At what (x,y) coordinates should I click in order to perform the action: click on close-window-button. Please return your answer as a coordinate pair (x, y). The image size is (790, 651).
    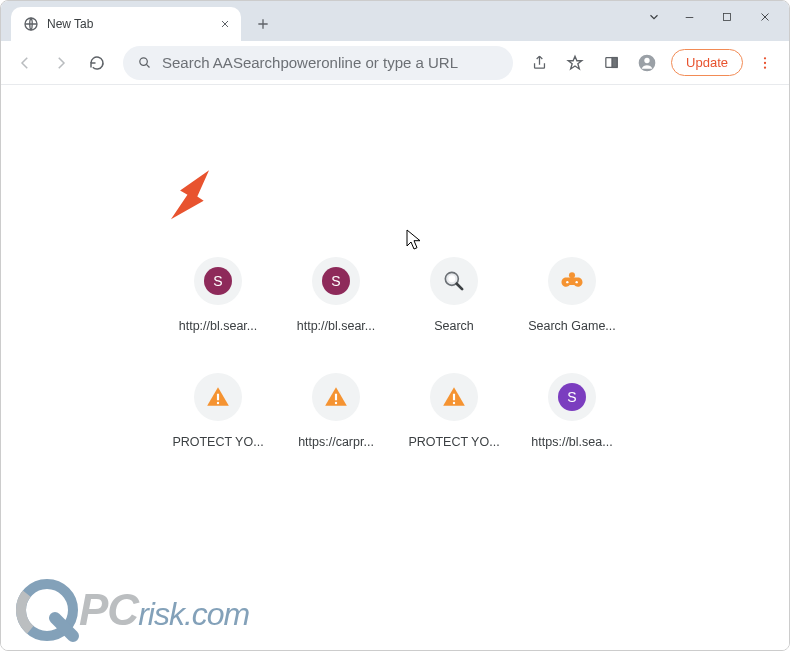
    Looking at the image, I should click on (765, 17).